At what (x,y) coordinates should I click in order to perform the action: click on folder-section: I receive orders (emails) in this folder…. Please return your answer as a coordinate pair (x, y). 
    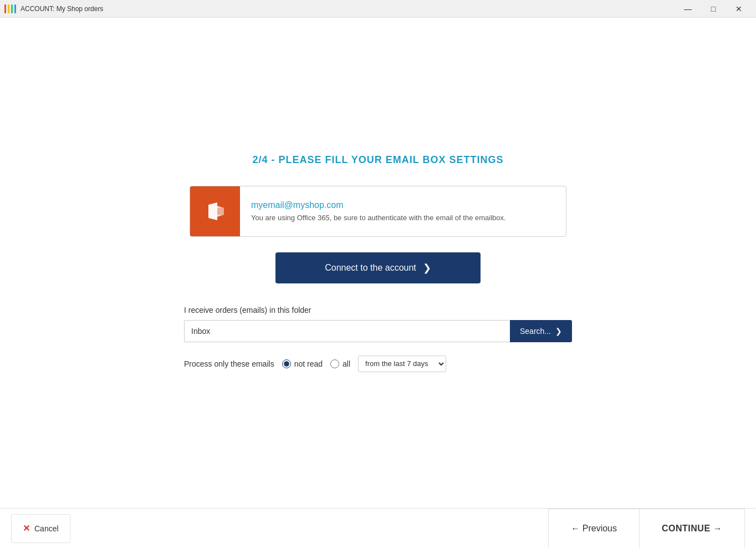
    Looking at the image, I should click on (378, 339).